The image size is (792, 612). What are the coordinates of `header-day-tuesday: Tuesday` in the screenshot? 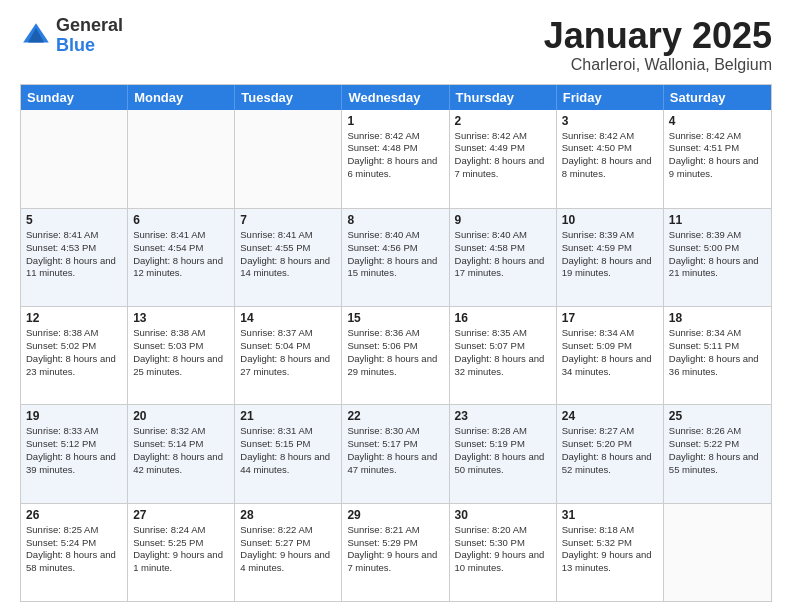 It's located at (288, 98).